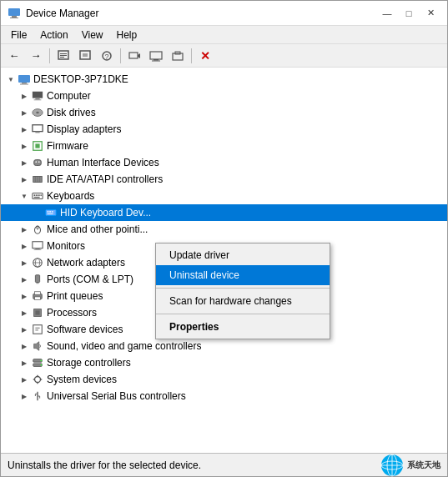  I want to click on tree-item-hid-keyboard: HID Keyboard Dev..., so click(224, 213).